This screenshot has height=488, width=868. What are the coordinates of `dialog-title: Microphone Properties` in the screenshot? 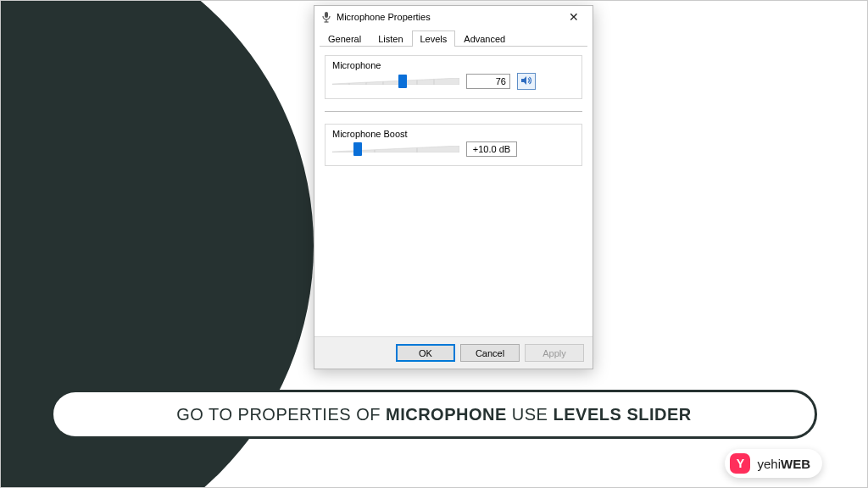 It's located at (449, 17).